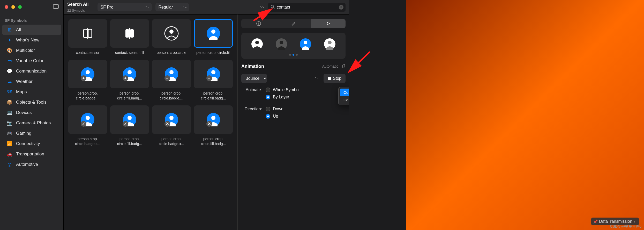  What do you see at coordinates (10, 82) in the screenshot?
I see `cloud-icon: ☁` at bounding box center [10, 82].